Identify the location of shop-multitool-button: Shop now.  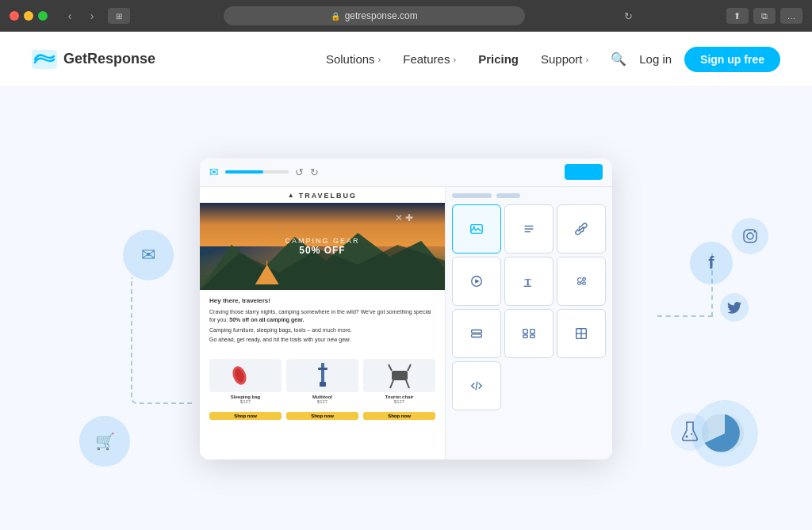
(322, 416).